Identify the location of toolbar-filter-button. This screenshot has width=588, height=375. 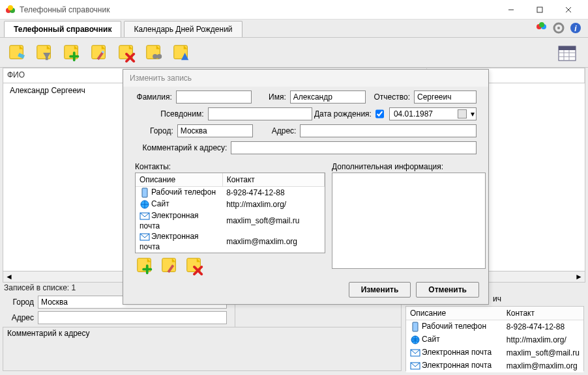
(17, 53).